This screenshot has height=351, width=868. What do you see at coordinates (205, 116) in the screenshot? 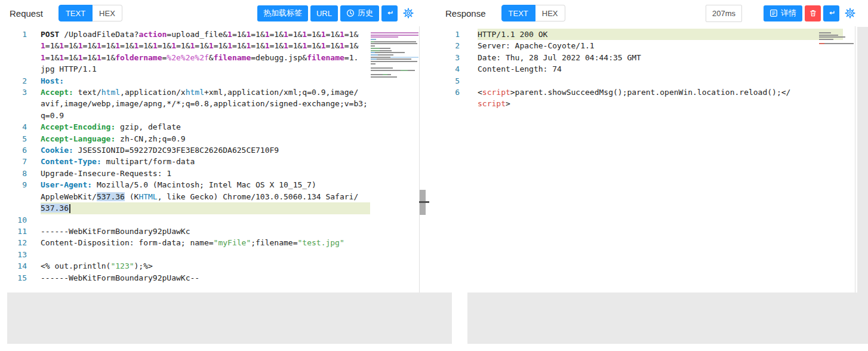
I see `code-row: q=0.9` at bounding box center [205, 116].